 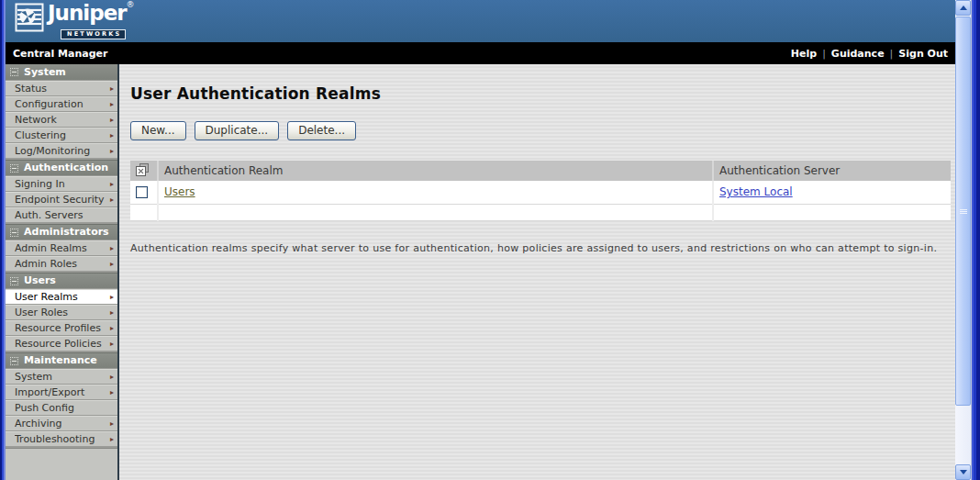 What do you see at coordinates (61, 360) in the screenshot?
I see `sidebar-section-maintenance: Maintenance` at bounding box center [61, 360].